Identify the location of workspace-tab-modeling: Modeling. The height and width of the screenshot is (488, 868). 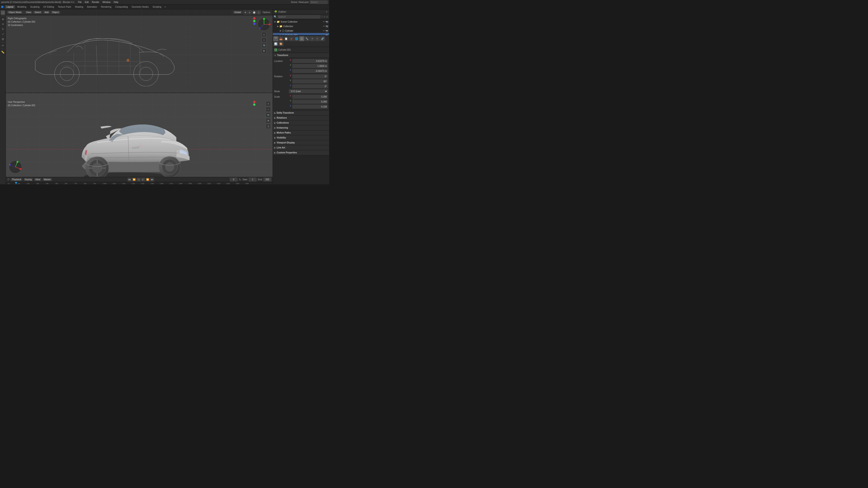
(22, 7).